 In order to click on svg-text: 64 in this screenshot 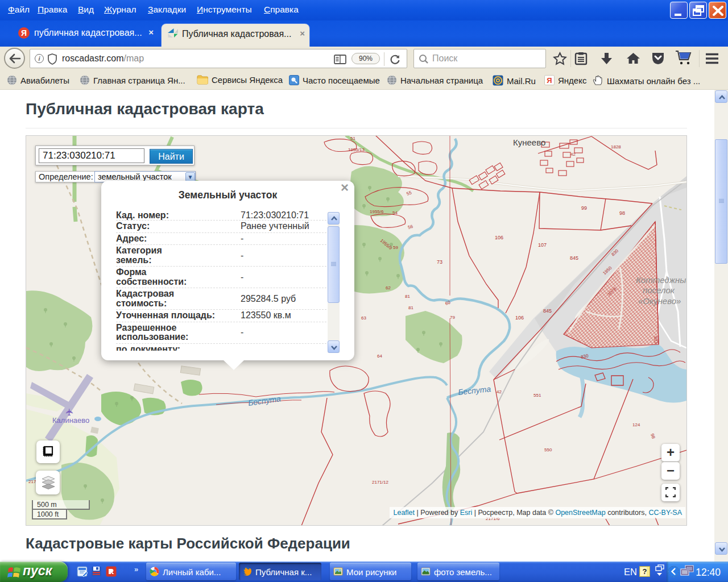, I will do `click(380, 356)`.